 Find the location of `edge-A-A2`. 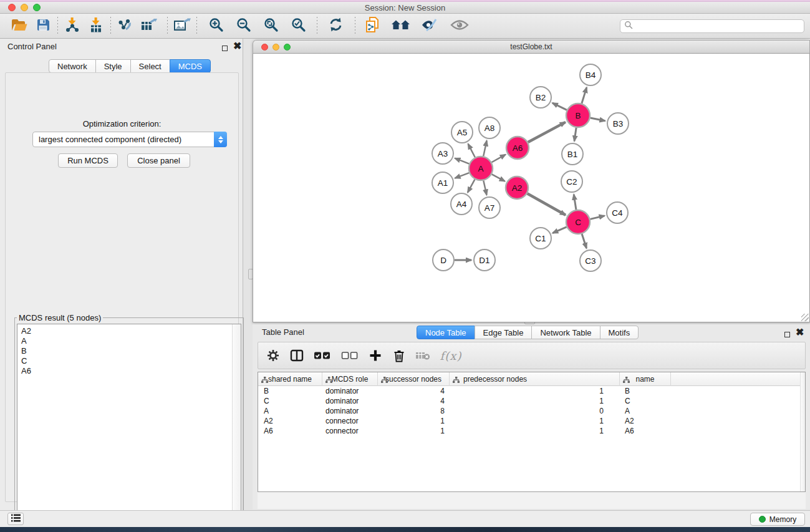

edge-A-A2 is located at coordinates (499, 177).